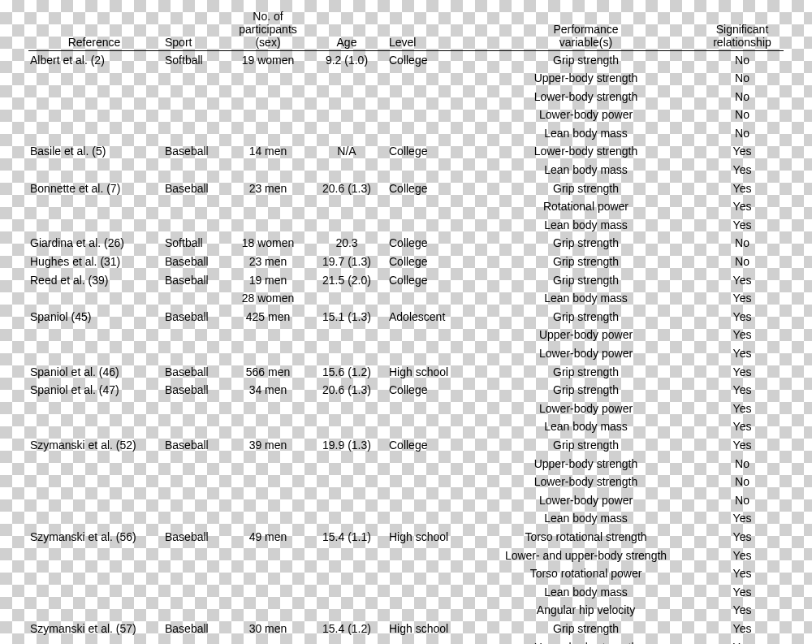 This screenshot has height=644, width=812. Describe the element at coordinates (268, 317) in the screenshot. I see `cell-participants: 425 men` at that location.